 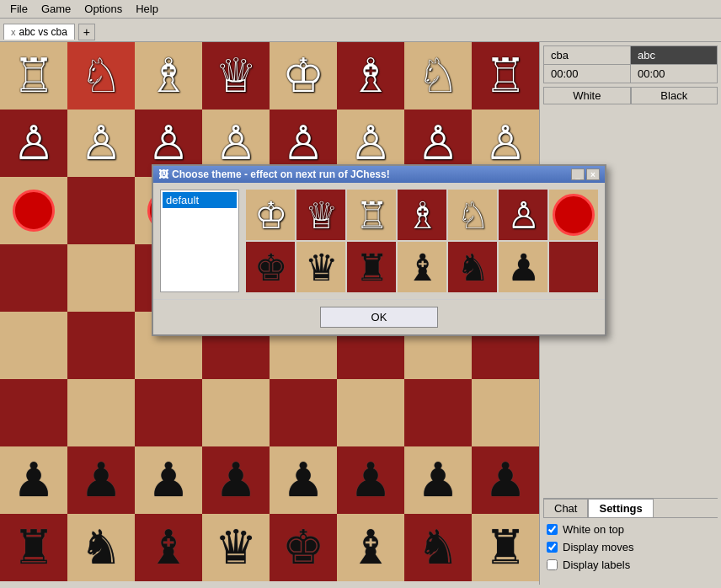 What do you see at coordinates (574, 215) in the screenshot?
I see `piece-red-circle-dialog` at bounding box center [574, 215].